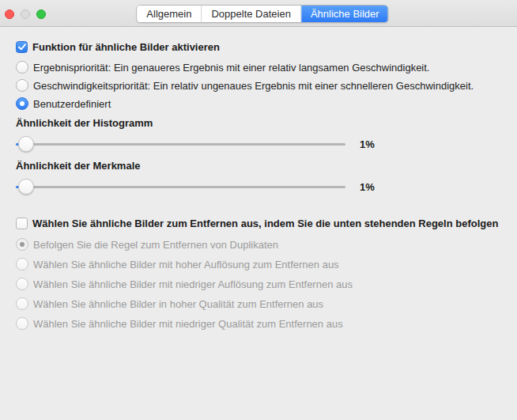 This screenshot has width=517, height=420. What do you see at coordinates (258, 104) in the screenshot?
I see `radio-custom: Benutzerdefiniert` at bounding box center [258, 104].